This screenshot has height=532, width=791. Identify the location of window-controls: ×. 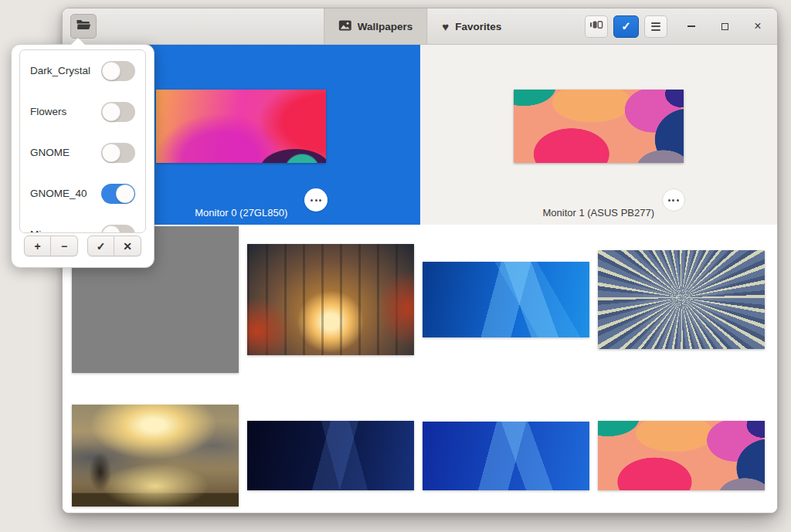
(725, 26).